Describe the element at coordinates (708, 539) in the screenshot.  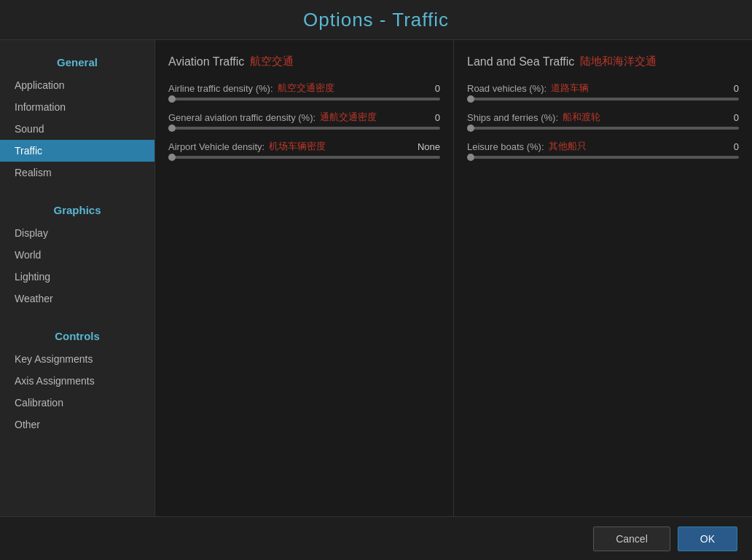
I see `ok-button: OK` at that location.